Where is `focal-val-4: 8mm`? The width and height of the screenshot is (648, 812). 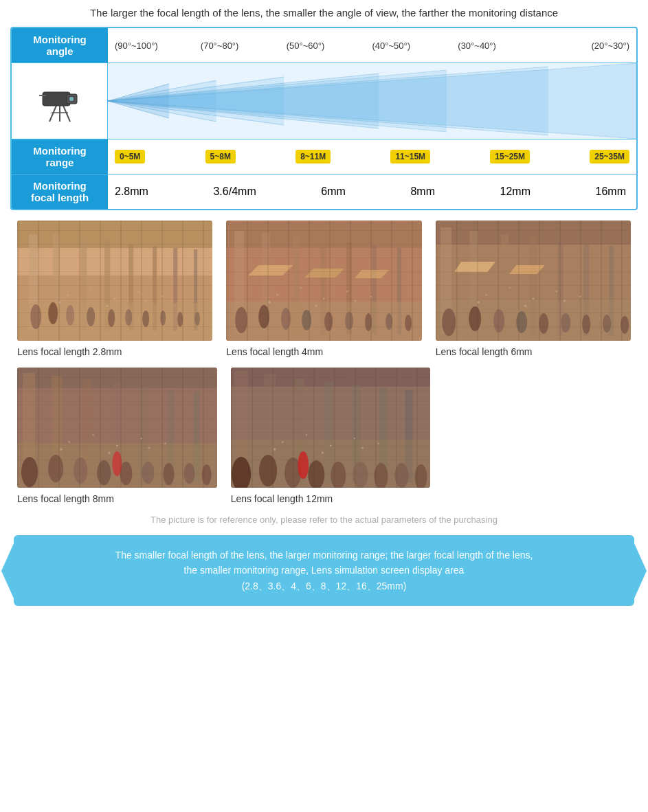 focal-val-4: 8mm is located at coordinates (423, 192).